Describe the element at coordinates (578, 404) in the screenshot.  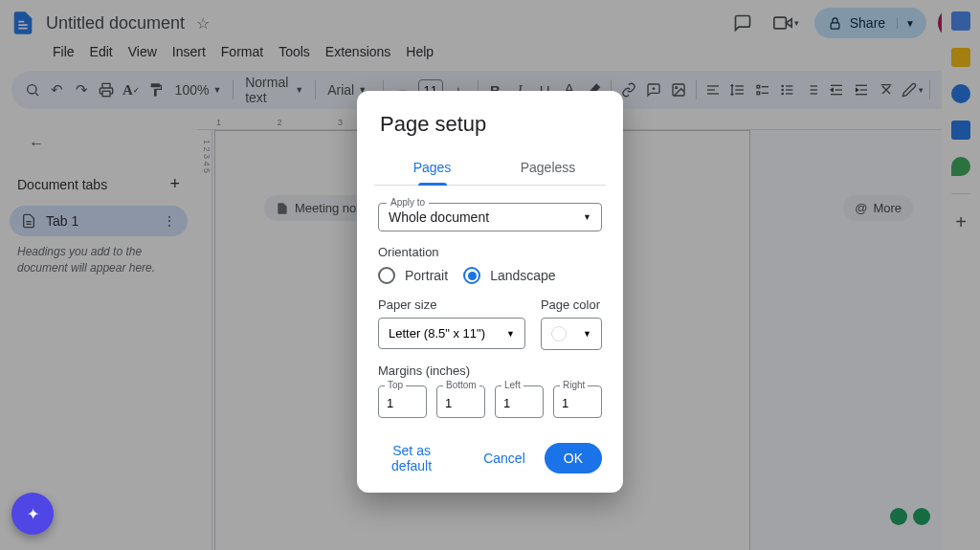
I see `margin-right-input` at that location.